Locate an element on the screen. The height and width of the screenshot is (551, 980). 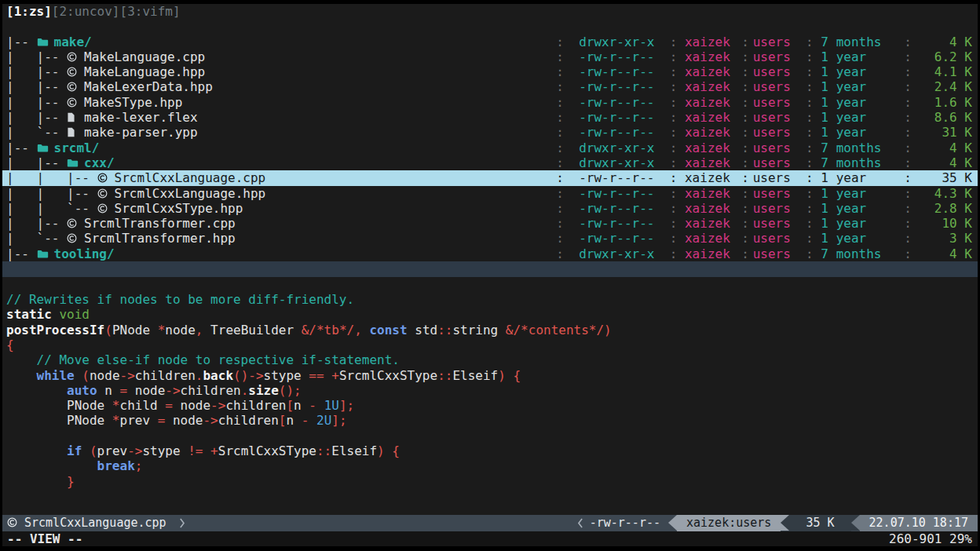
code-line: } is located at coordinates (492, 482).